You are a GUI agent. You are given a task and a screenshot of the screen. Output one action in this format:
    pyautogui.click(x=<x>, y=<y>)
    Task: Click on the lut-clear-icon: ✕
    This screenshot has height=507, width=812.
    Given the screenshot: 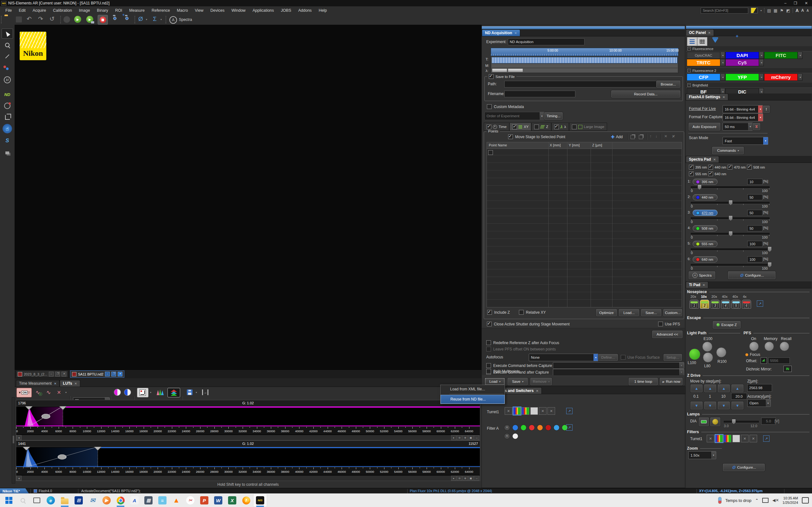 What is the action you would take?
    pyautogui.click(x=59, y=392)
    